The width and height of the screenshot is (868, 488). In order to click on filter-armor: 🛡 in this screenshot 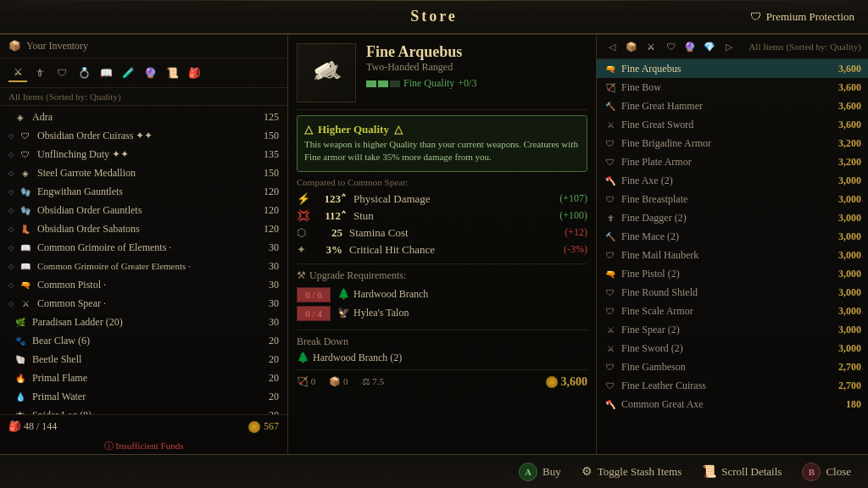, I will do `click(62, 73)`.